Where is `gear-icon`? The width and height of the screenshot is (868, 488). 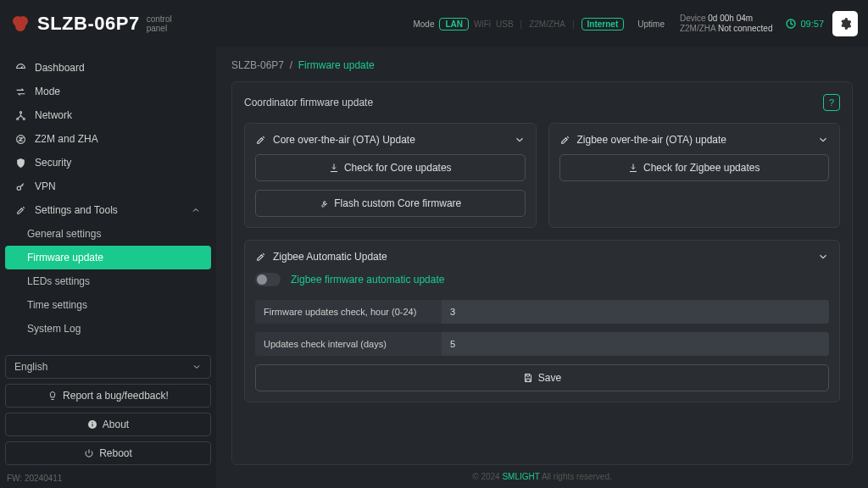
gear-icon is located at coordinates (845, 24).